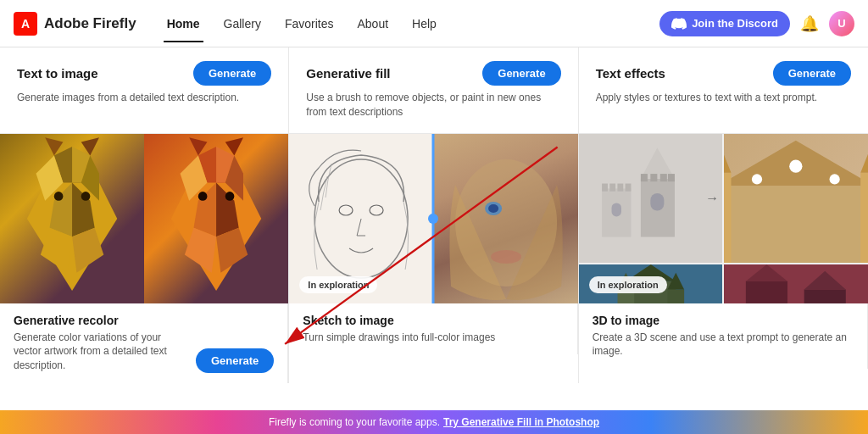 This screenshot has width=868, height=434. I want to click on text-to-image-card: Text to image Generate Generate images f…, so click(144, 90).